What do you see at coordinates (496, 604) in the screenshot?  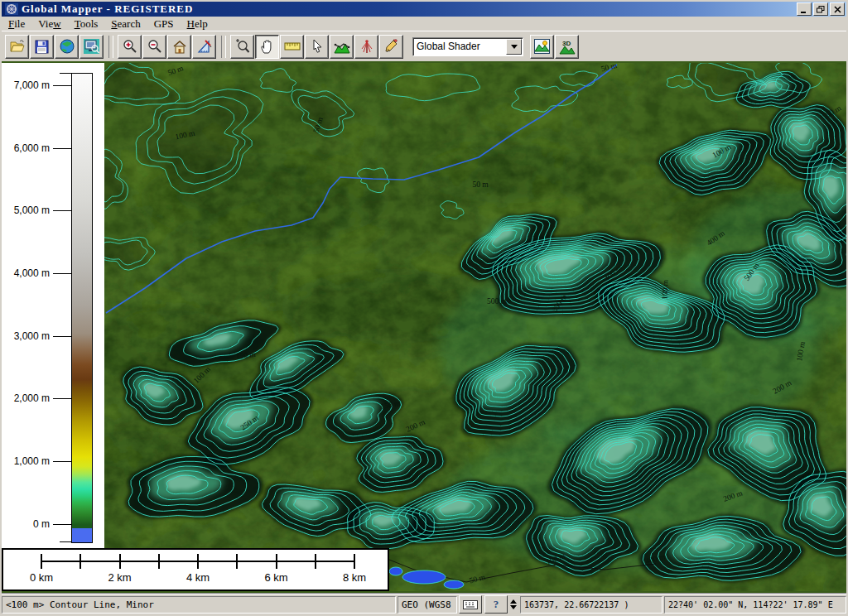 I see `help-button: ?` at bounding box center [496, 604].